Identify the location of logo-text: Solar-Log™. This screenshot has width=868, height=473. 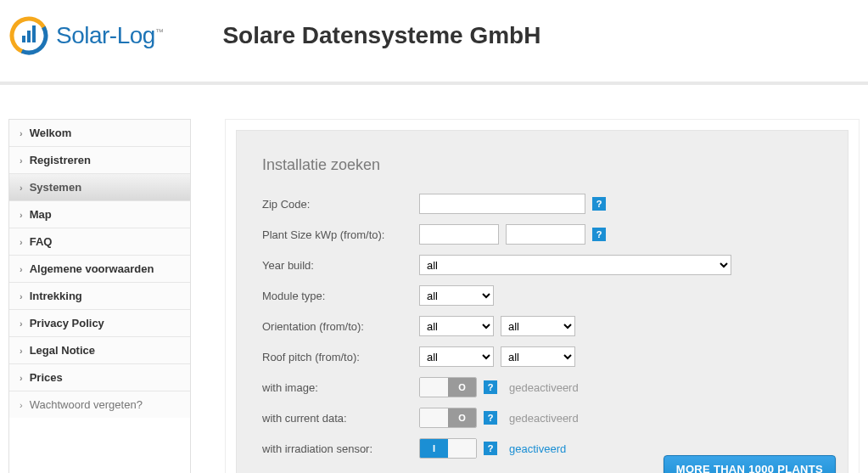
(109, 36).